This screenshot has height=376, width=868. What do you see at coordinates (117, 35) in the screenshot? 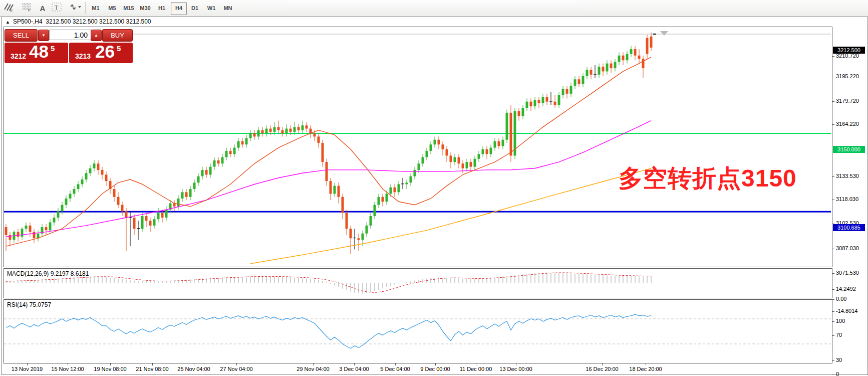
I see `buy-button: BUY` at bounding box center [117, 35].